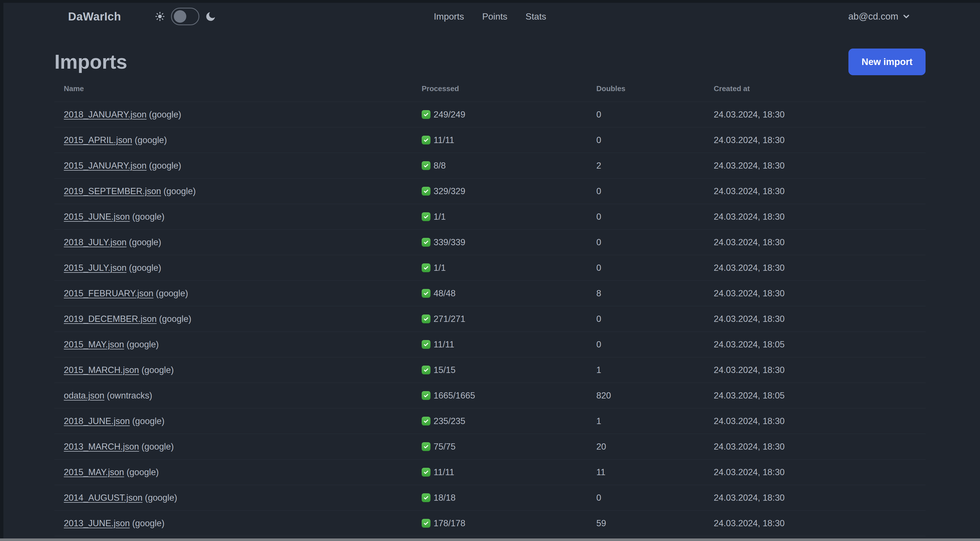  What do you see at coordinates (450, 421) in the screenshot?
I see `processed-count: 235/235` at bounding box center [450, 421].